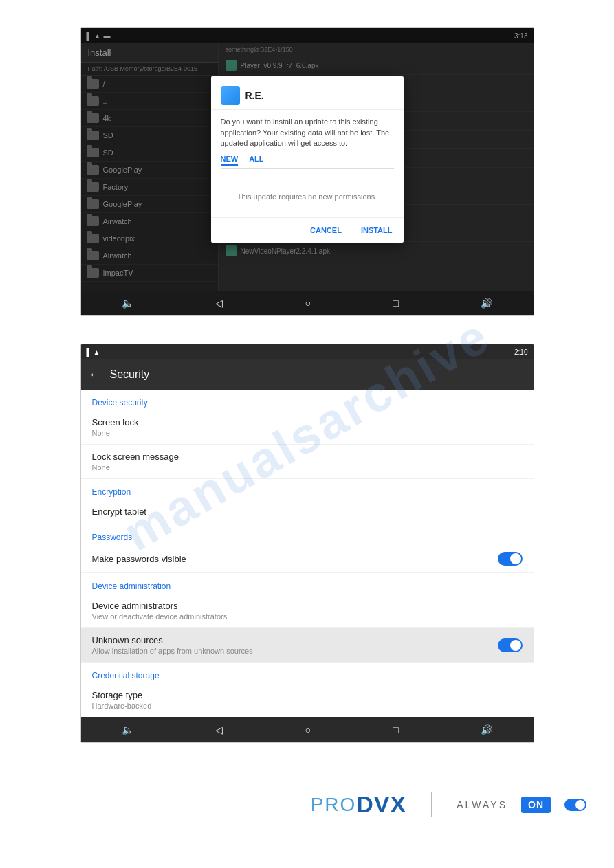  Describe the element at coordinates (307, 400) in the screenshot. I see `section-header-device-security: Device security` at that location.